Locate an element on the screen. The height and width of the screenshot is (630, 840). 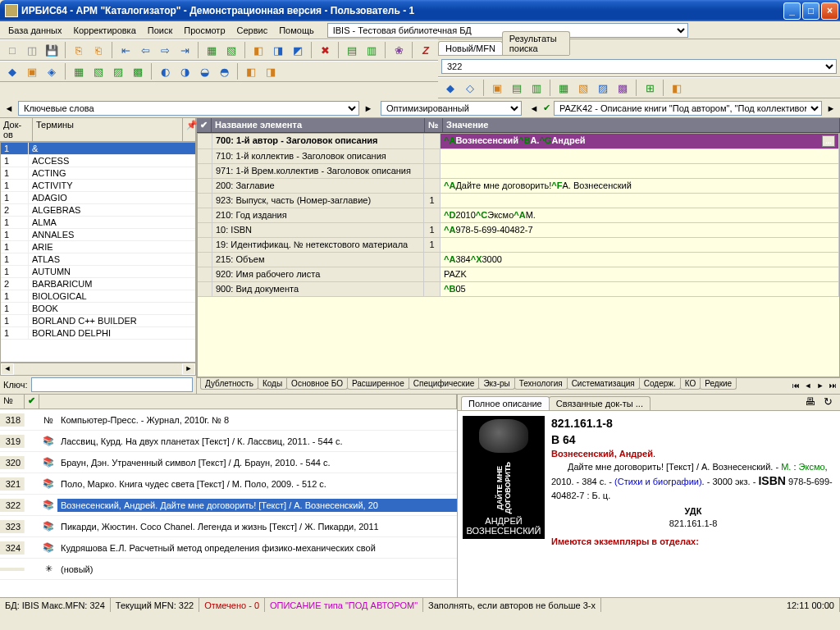
ws-arrow-right-icon: ► is located at coordinates (831, 108).